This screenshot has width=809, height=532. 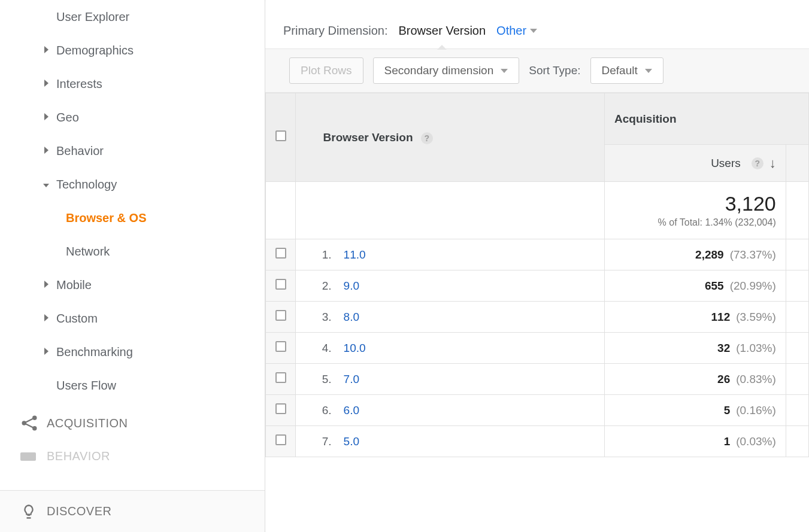 What do you see at coordinates (695, 203) in the screenshot?
I see `summary-users-total: 3,120` at bounding box center [695, 203].